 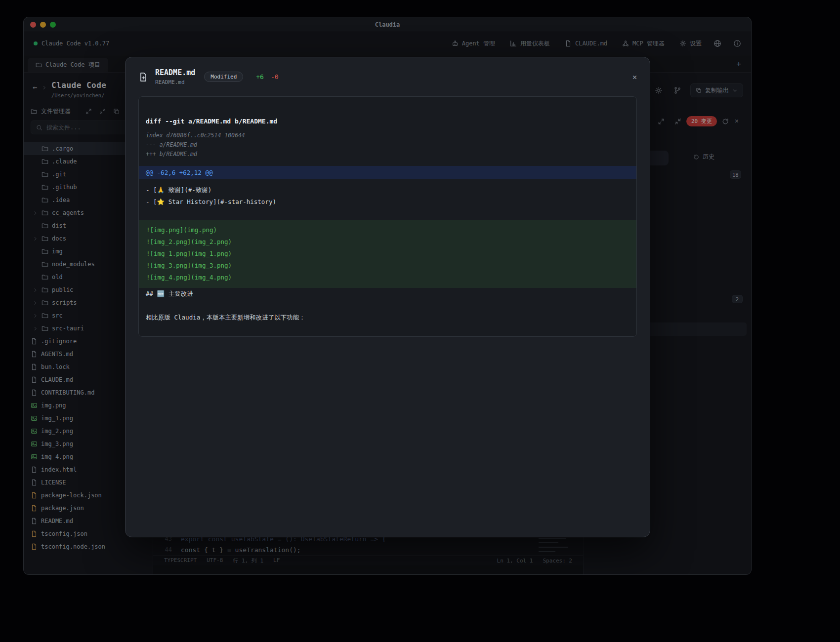 What do you see at coordinates (387, 121) in the screenshot?
I see `diff-file-header: diff --git a/README.md b/README.md` at bounding box center [387, 121].